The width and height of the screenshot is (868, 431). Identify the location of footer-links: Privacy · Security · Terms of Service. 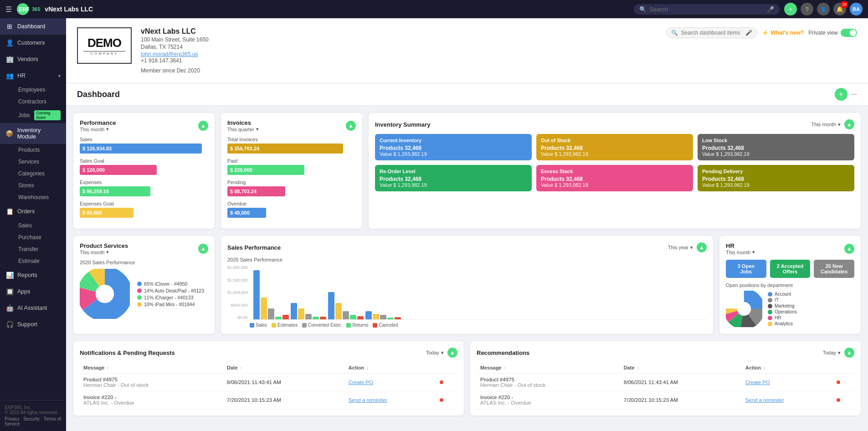
(33, 421).